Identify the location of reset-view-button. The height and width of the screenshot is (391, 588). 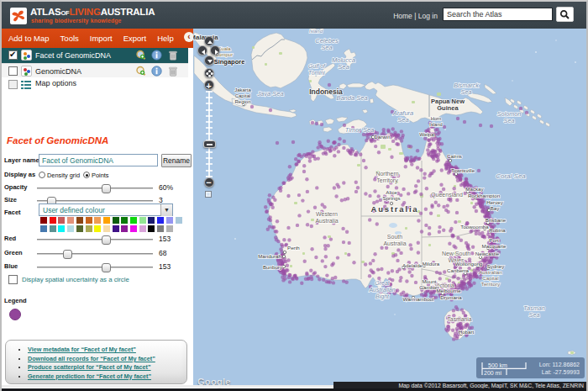
(209, 73).